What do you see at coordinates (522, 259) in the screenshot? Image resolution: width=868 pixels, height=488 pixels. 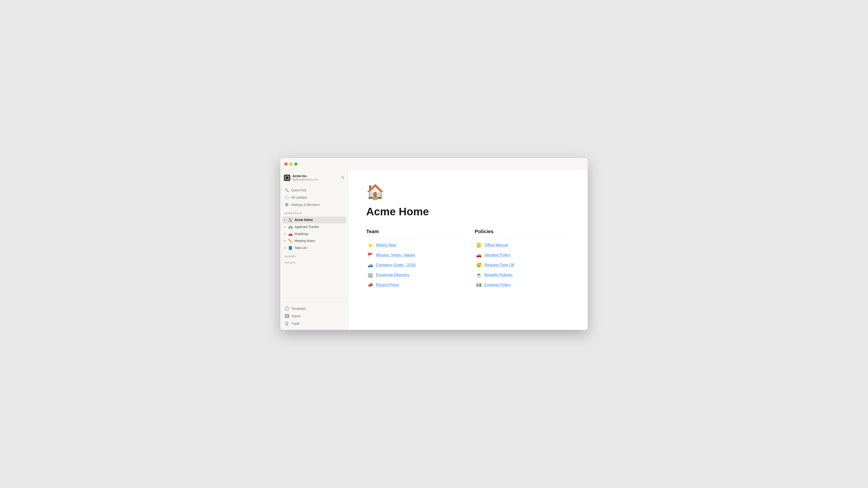 I see `policies-section: Policies 📒 Office Manual 🚗 Vacation Poli…` at bounding box center [522, 259].